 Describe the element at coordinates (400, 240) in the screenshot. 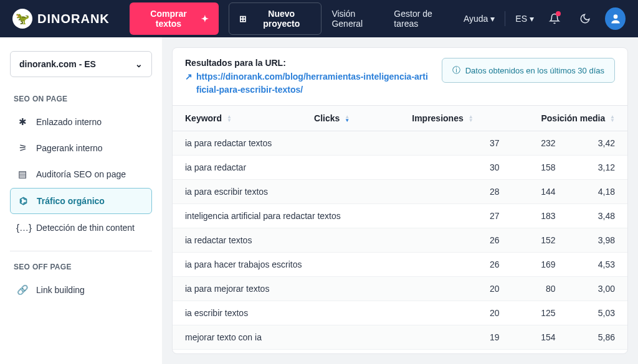

I see `table-row: ia redactar textos261523,98` at that location.